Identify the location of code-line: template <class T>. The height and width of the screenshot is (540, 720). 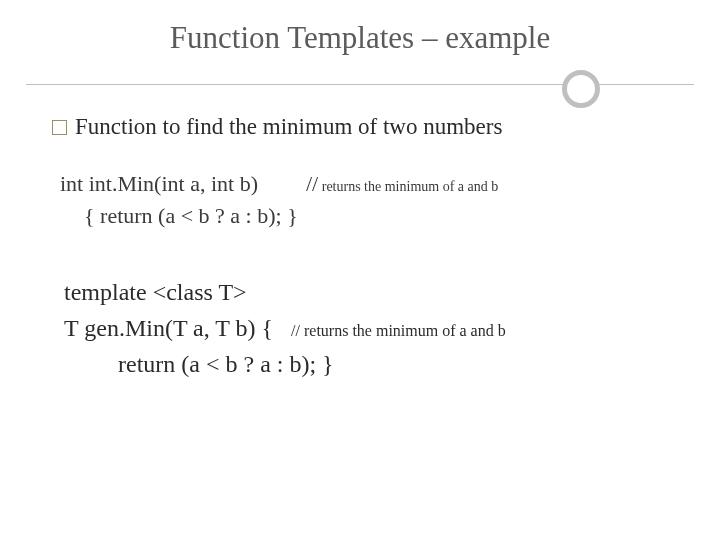
(366, 292).